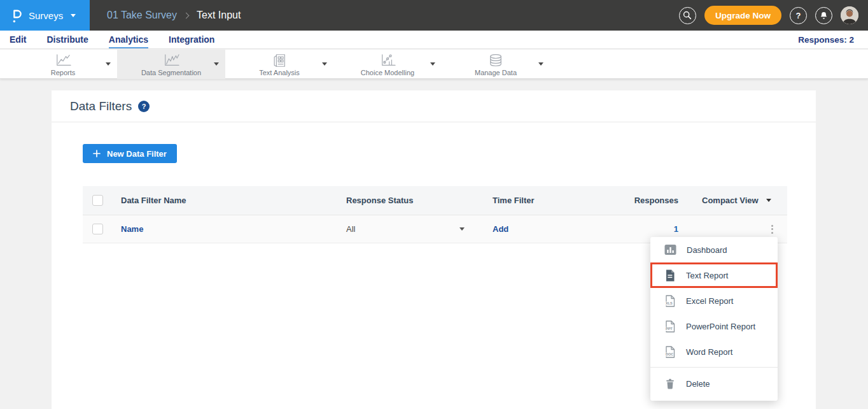 The width and height of the screenshot is (868, 409). What do you see at coordinates (144, 106) in the screenshot?
I see `data-filters-help-icon: ?` at bounding box center [144, 106].